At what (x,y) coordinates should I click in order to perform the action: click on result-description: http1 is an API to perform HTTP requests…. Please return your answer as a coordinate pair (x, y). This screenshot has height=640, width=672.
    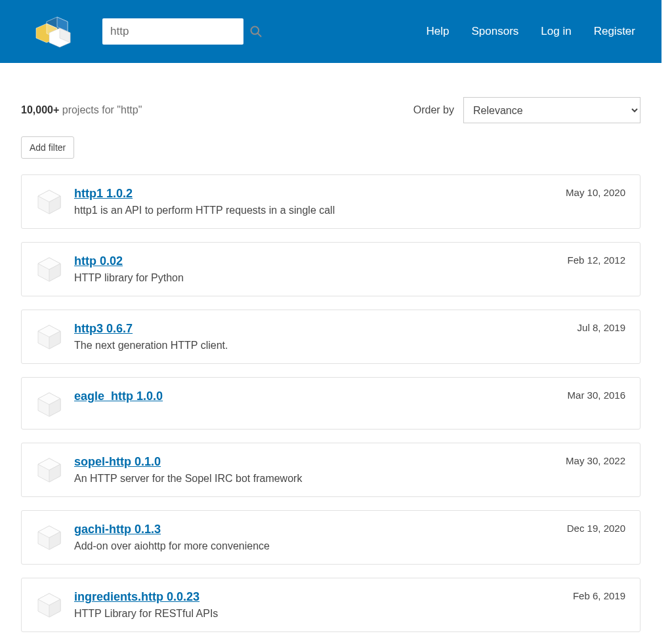
    Looking at the image, I should click on (350, 210).